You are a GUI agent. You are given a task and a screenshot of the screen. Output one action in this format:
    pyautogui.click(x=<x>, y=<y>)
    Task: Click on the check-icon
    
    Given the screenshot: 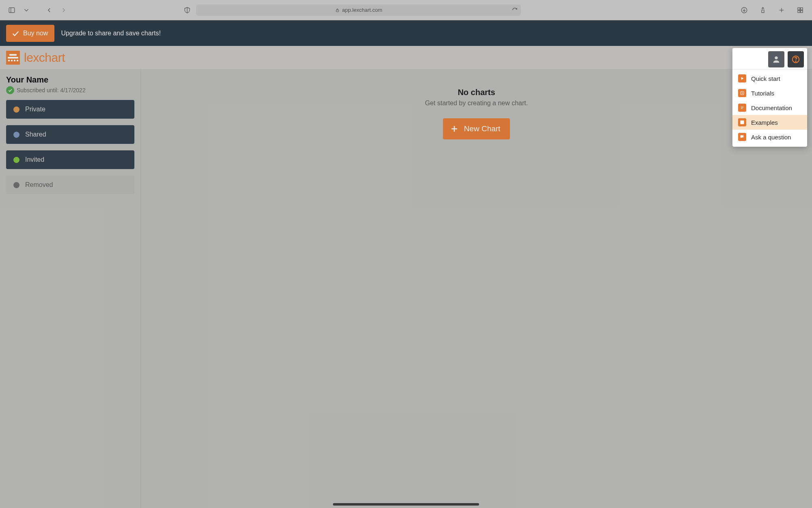 What is the action you would take?
    pyautogui.click(x=15, y=33)
    